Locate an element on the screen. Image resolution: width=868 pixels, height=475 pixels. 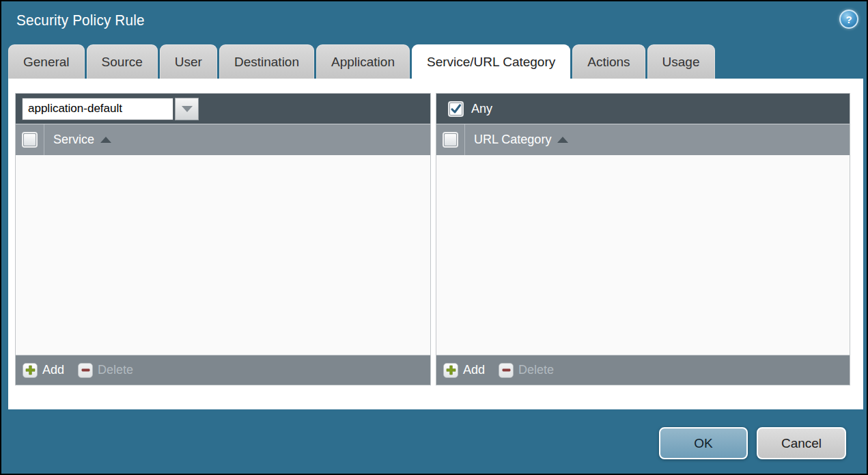
check-icon is located at coordinates (456, 109).